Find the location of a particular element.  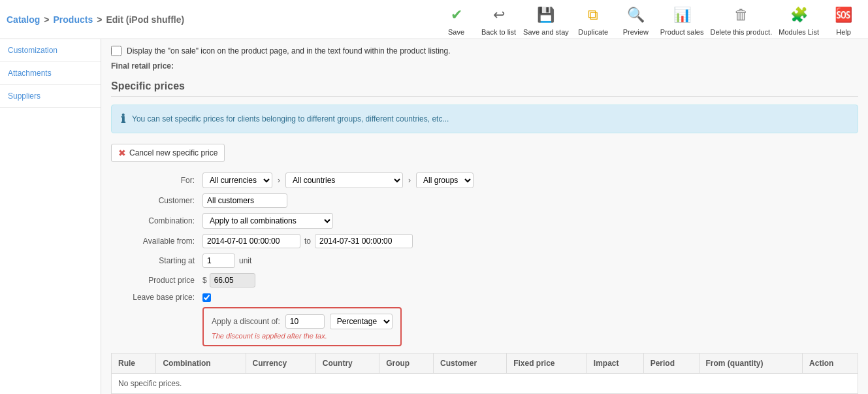

discount-note: The discount is applied after the tax. is located at coordinates (302, 336).